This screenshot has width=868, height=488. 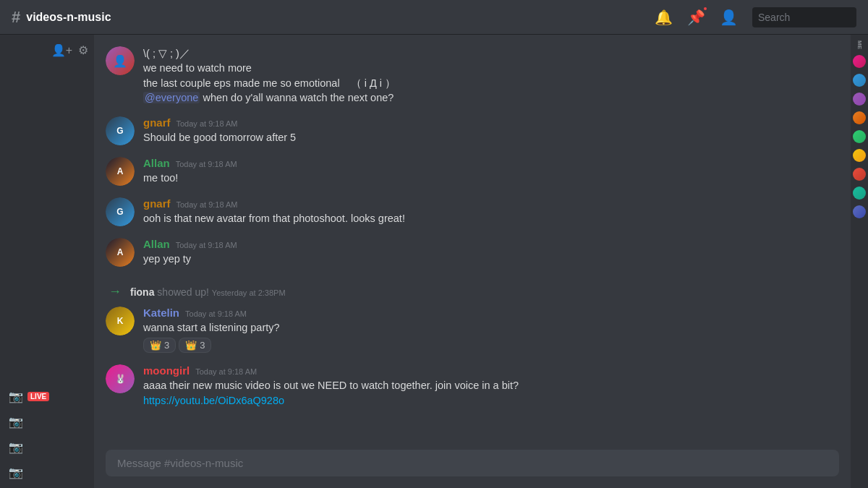 What do you see at coordinates (207, 124) in the screenshot?
I see `timestamp-gnarf-1: Today at 9:18 AM` at bounding box center [207, 124].